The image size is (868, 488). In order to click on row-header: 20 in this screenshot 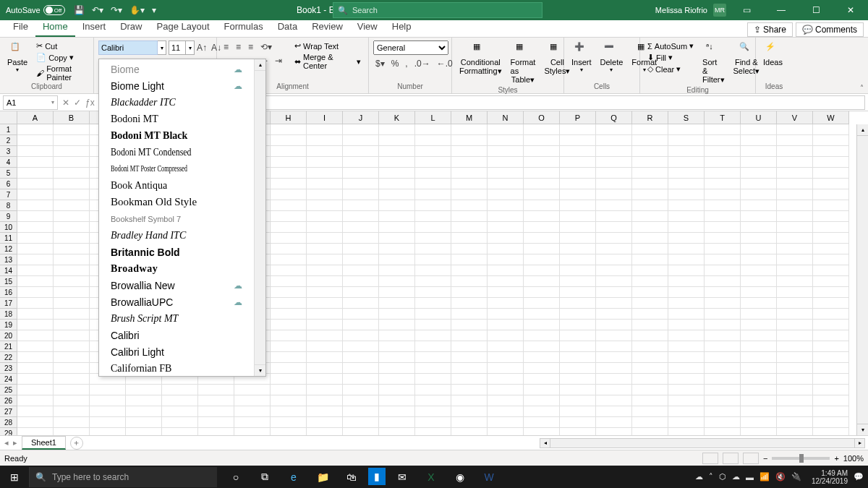, I will do `click(9, 335)`.